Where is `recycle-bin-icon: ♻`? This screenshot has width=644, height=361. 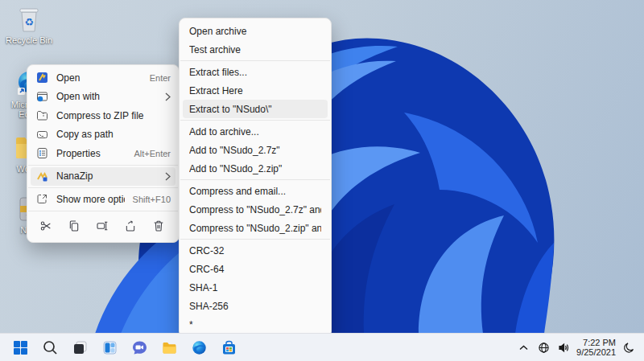
recycle-bin-icon: ♻ is located at coordinates (29, 19).